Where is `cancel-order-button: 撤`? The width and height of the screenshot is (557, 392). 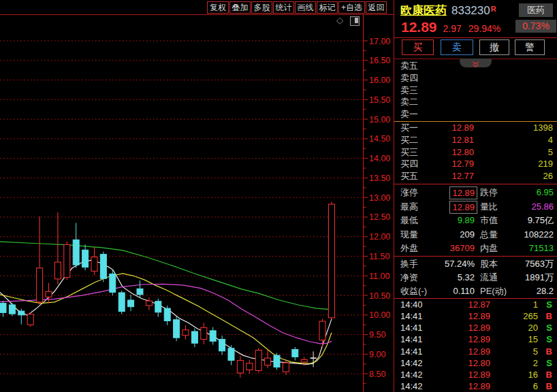 cancel-order-button: 撤 is located at coordinates (494, 48).